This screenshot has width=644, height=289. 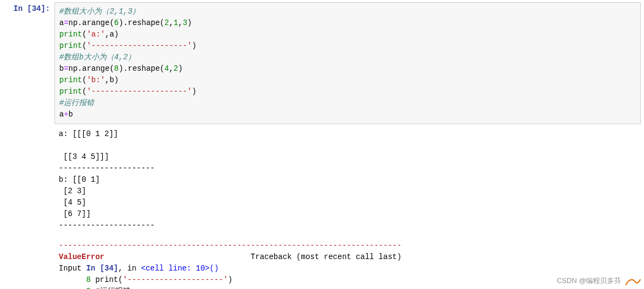 What do you see at coordinates (97, 57) in the screenshot?
I see `code-comment: #数组b大小为（4,2）` at bounding box center [97, 57].